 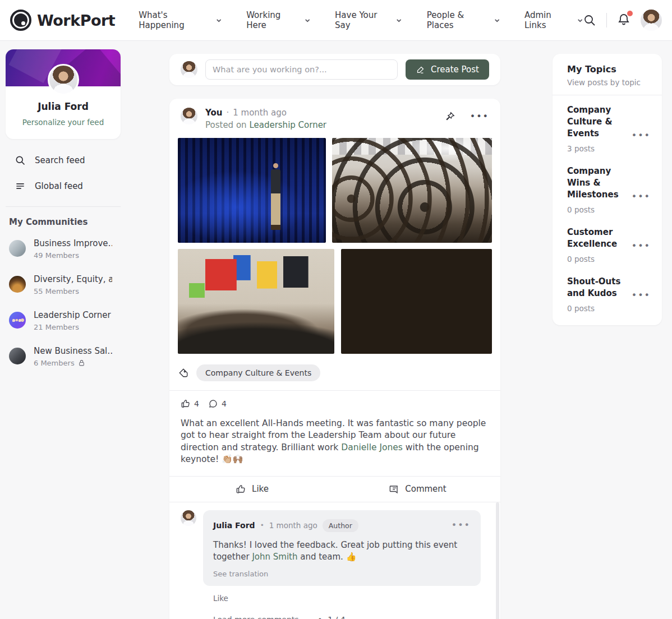 I want to click on nav-whats-happening: What's Happening, so click(x=180, y=20).